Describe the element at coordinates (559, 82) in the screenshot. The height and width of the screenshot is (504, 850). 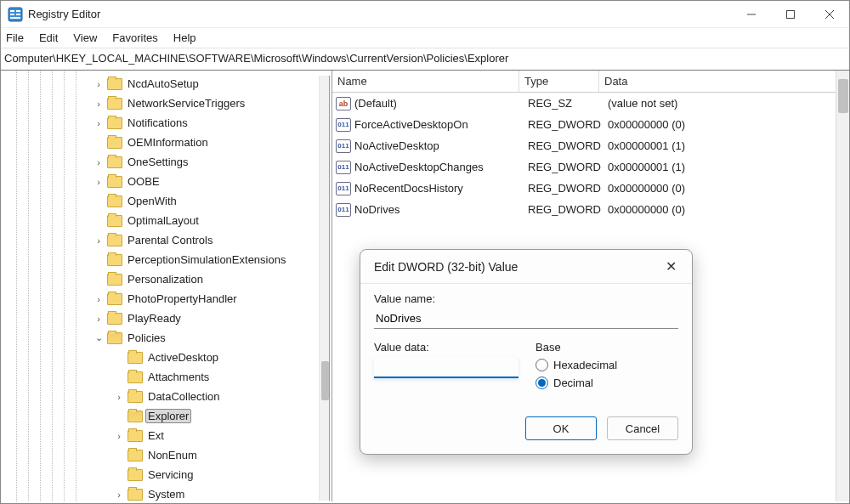
I see `column-type: Type` at that location.